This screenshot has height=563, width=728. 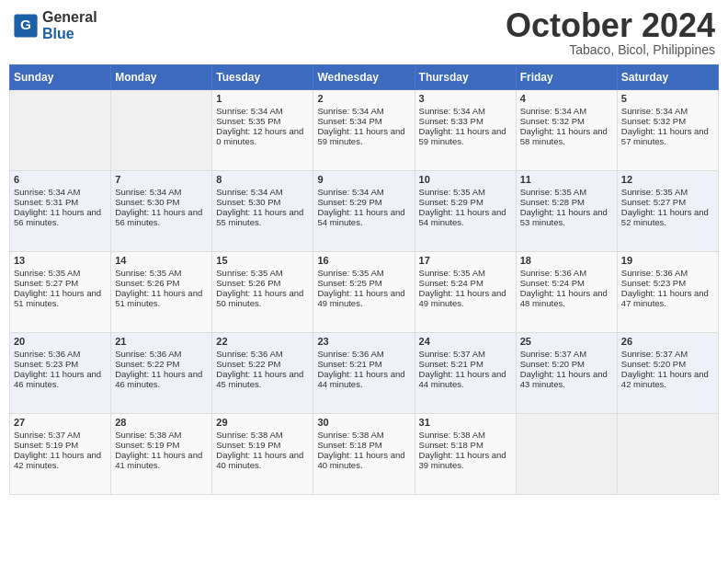 I want to click on calendar-cell: 4Sunrise: 5:34 AMSunset: 5:32 PMDaylight…, so click(x=566, y=131).